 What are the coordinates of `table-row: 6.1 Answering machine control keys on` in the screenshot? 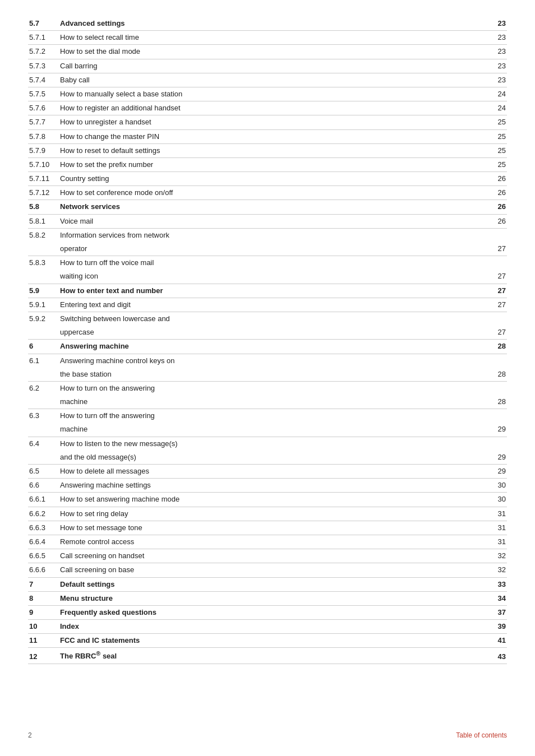 It's located at (268, 361).